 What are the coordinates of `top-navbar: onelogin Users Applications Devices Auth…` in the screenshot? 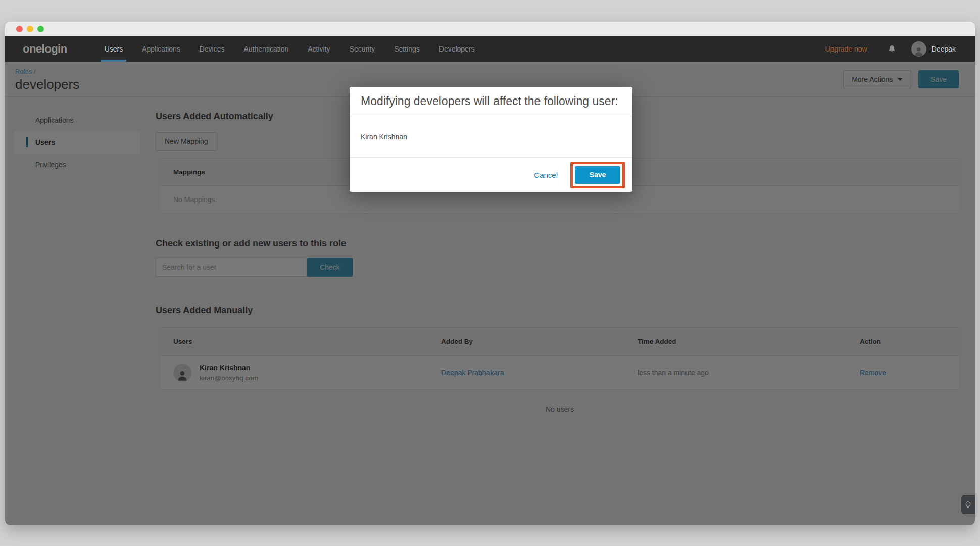 It's located at (490, 49).